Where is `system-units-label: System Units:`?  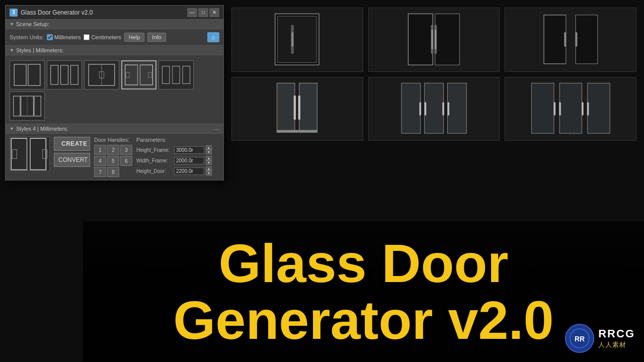
system-units-label: System Units: is located at coordinates (27, 37).